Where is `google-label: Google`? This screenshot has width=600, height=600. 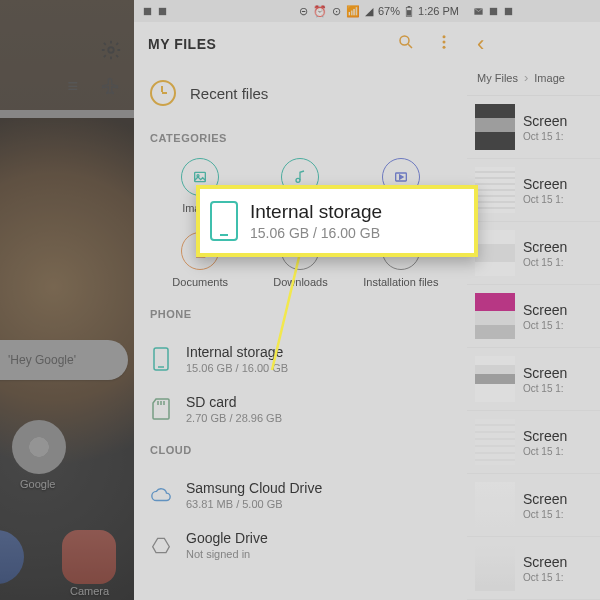
google-label: Google is located at coordinates (38, 484).